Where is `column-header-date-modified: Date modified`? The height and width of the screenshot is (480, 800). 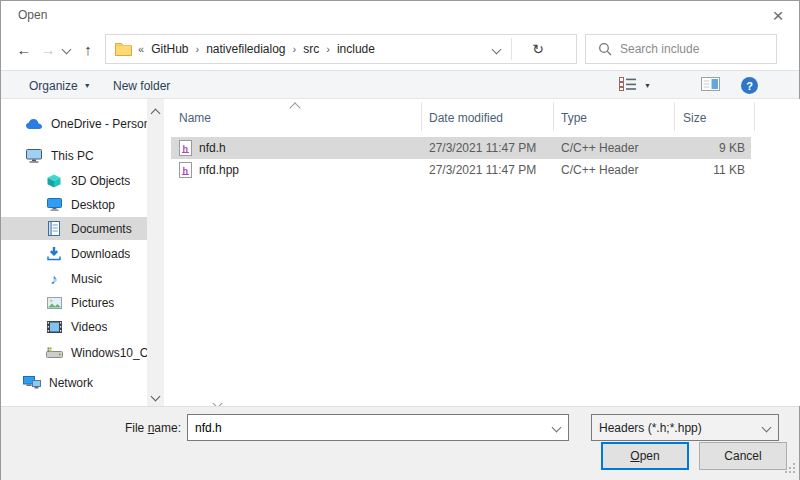
column-header-date-modified: Date modified is located at coordinates (487, 116).